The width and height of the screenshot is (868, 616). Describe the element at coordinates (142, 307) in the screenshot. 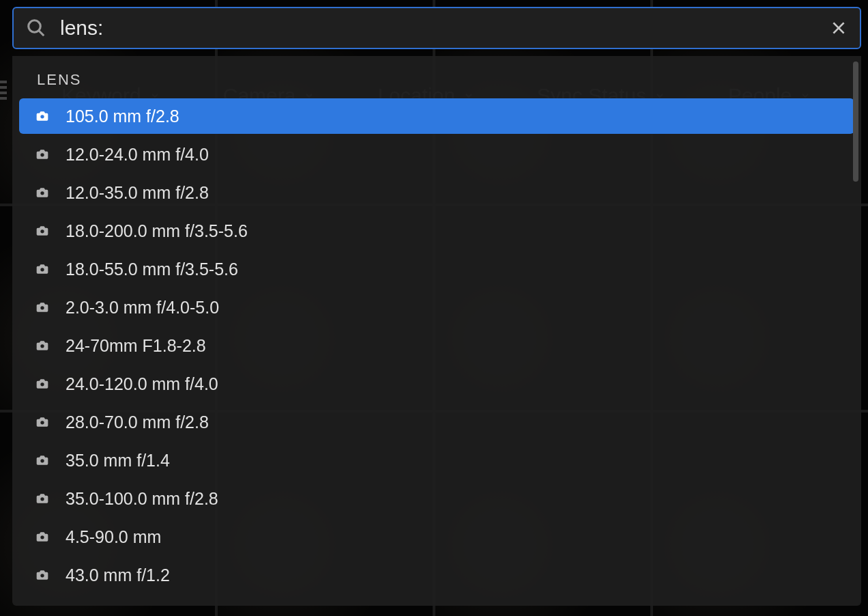

I see `suggestion-label: 2.0-3.0 mm f/4.0-5.0` at that location.